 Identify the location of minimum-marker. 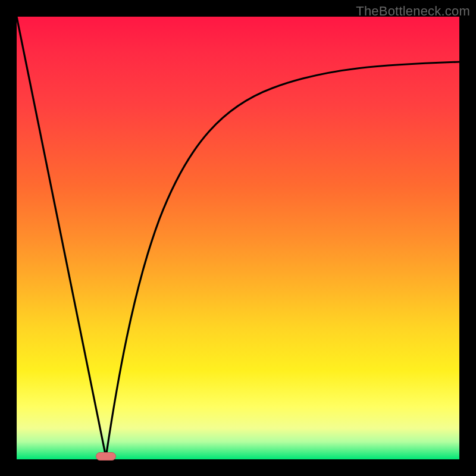
(106, 456).